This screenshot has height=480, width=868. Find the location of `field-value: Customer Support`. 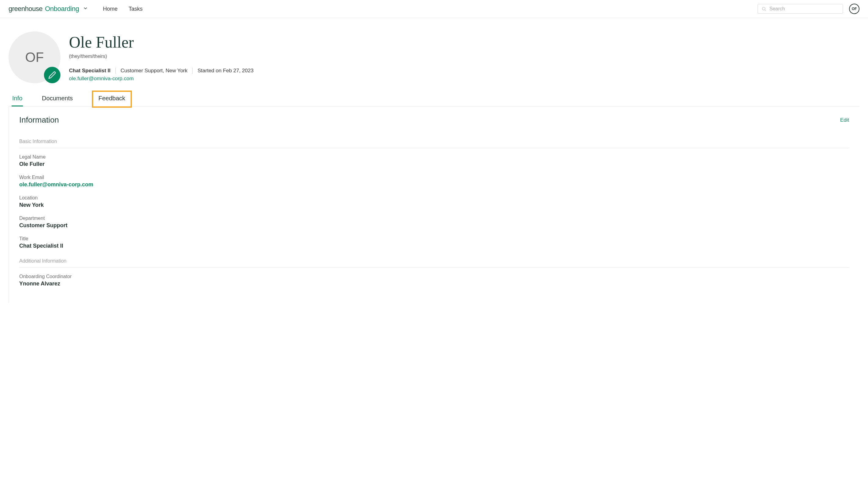

field-value: Customer Support is located at coordinates (434, 226).